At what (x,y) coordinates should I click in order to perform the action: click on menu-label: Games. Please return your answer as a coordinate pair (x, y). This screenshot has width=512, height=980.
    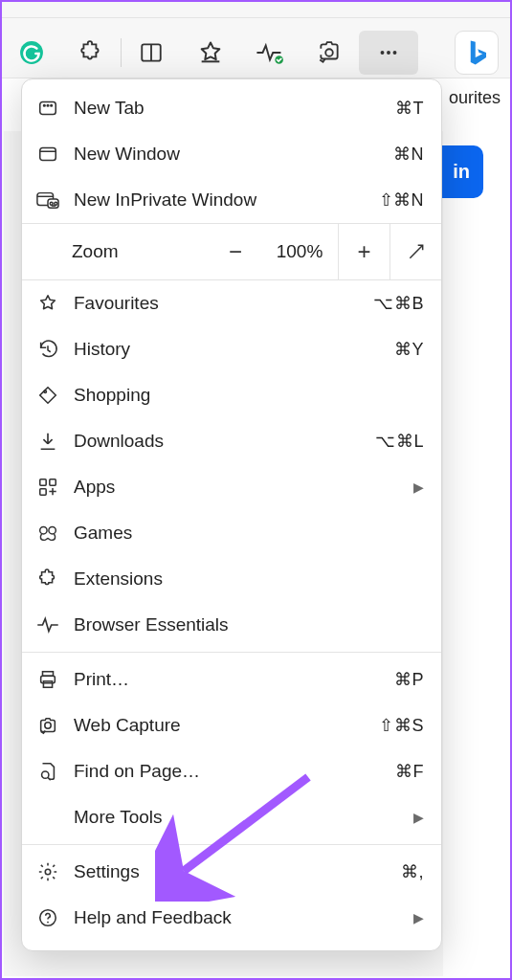
    Looking at the image, I should click on (249, 533).